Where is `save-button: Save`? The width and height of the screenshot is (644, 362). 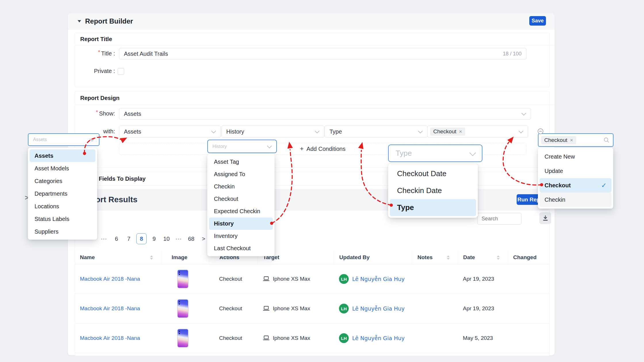 save-button: Save is located at coordinates (538, 21).